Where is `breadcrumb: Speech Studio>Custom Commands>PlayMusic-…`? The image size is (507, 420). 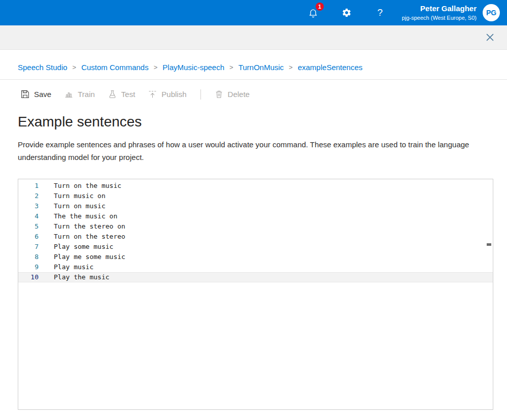
breadcrumb: Speech Studio>Custom Commands>PlayMusic-… is located at coordinates (254, 64).